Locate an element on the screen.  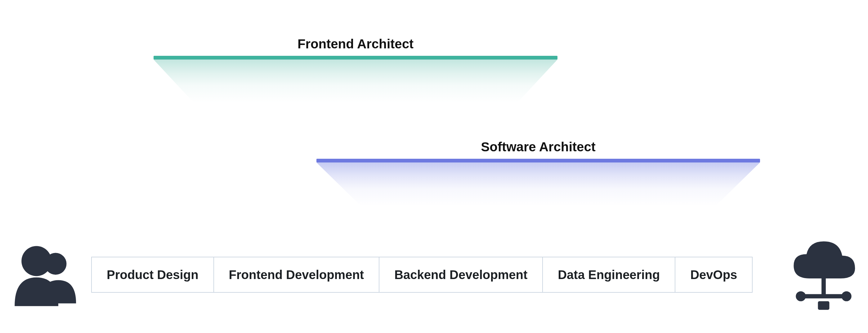
frontend-architect-bar is located at coordinates (355, 58).